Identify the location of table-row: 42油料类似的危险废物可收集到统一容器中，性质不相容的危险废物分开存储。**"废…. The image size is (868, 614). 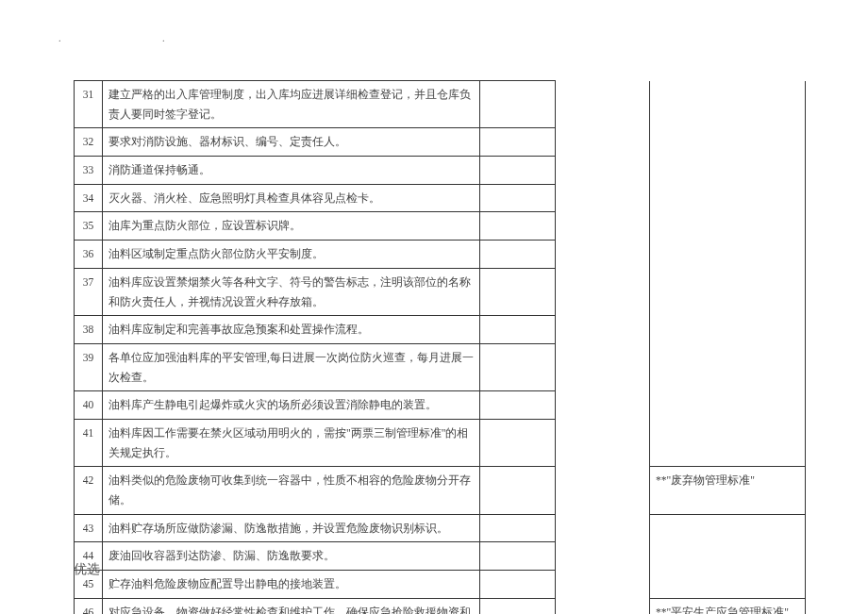
(440, 490).